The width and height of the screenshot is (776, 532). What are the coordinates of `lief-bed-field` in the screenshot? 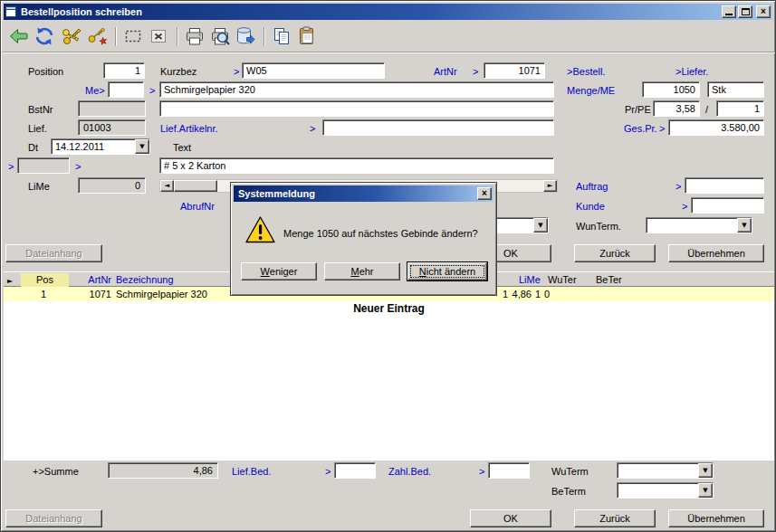 It's located at (355, 470).